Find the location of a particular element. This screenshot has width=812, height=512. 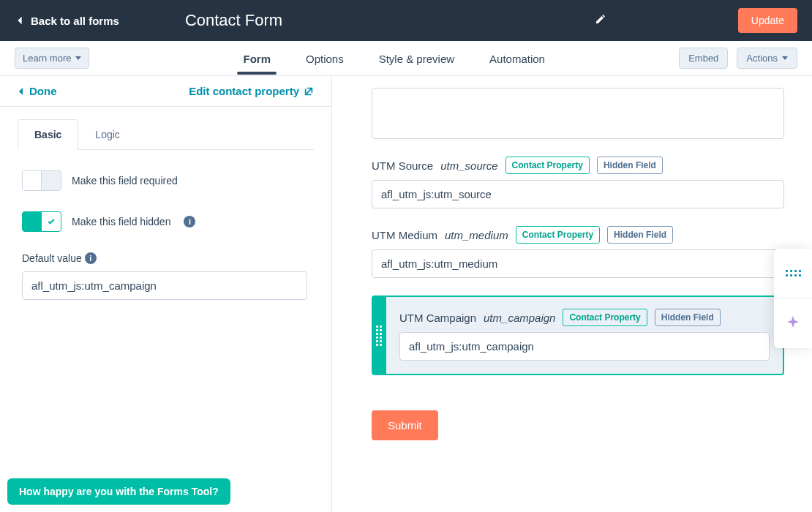

subtab-logic: Logic is located at coordinates (107, 135).